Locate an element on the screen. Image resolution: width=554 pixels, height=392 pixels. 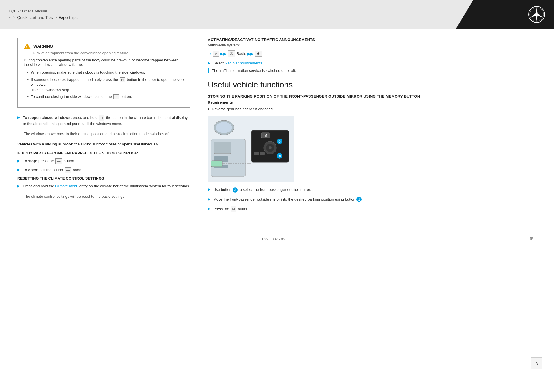
reopen-section: ▶ To reopen closed windows: press and ho… is located at coordinates (104, 121).